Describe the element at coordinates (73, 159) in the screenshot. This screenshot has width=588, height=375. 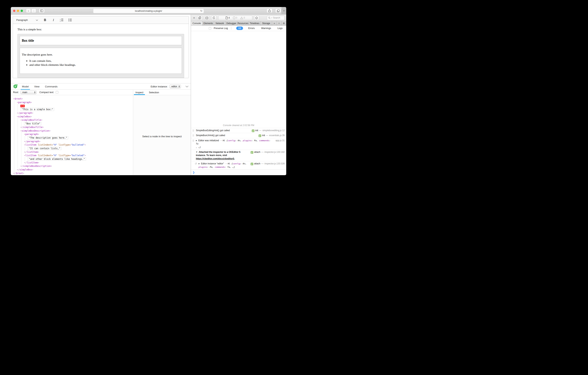
I see `tree-line: "and other block elements like headings.…` at that location.